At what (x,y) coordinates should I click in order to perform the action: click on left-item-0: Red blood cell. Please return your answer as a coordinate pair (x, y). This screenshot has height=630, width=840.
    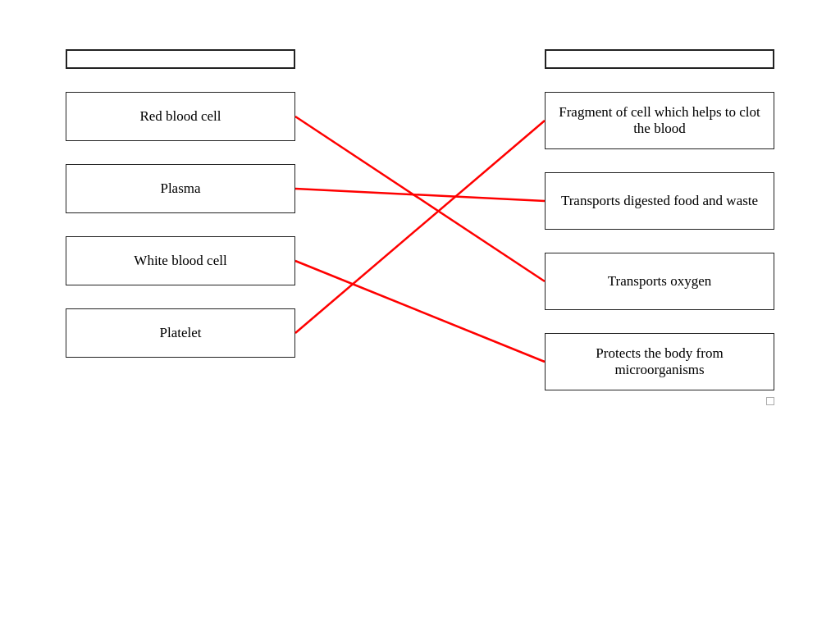
    Looking at the image, I should click on (180, 116).